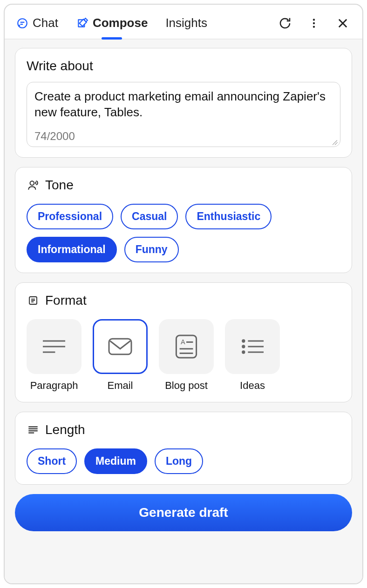 The height and width of the screenshot is (588, 367). Describe the element at coordinates (120, 23) in the screenshot. I see `tab-label: Compose` at that location.